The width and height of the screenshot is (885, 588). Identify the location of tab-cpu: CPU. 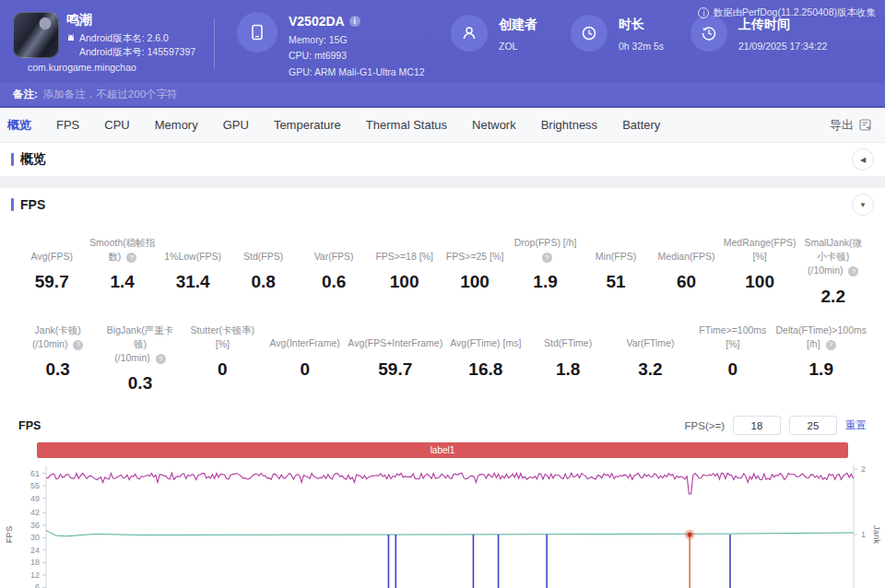
(116, 125).